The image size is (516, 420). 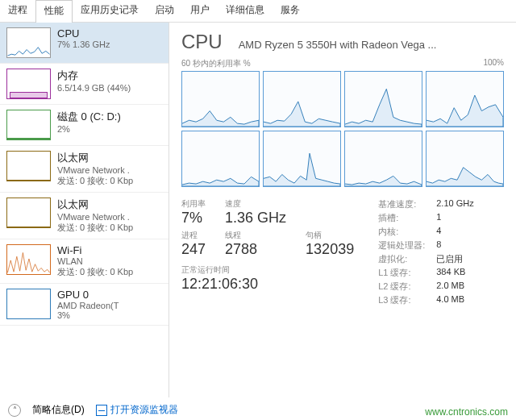 What do you see at coordinates (110, 11) in the screenshot?
I see `tab-app-history: 应用历史记录` at bounding box center [110, 11].